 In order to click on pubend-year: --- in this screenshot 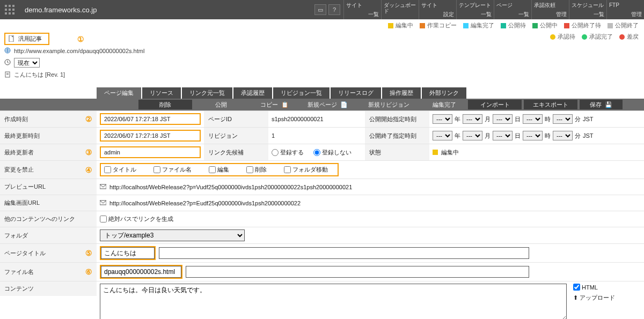, I will do `click(442, 136)`.